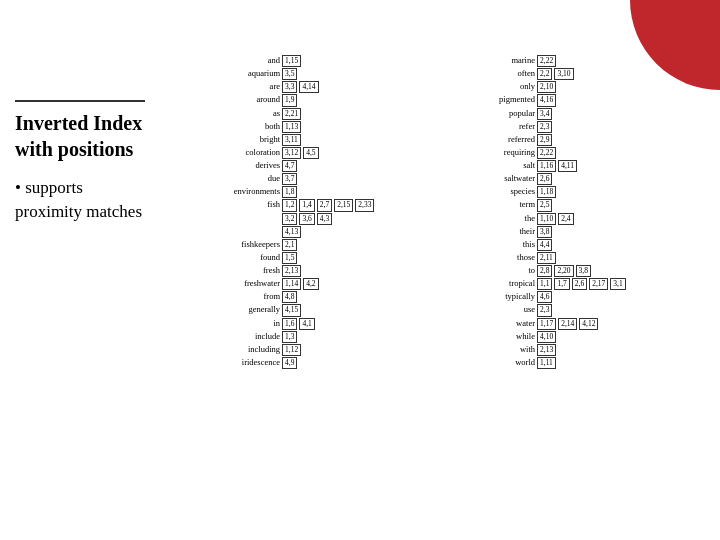  Describe the element at coordinates (245, 152) in the screenshot. I see `index-word: coloration` at that location.